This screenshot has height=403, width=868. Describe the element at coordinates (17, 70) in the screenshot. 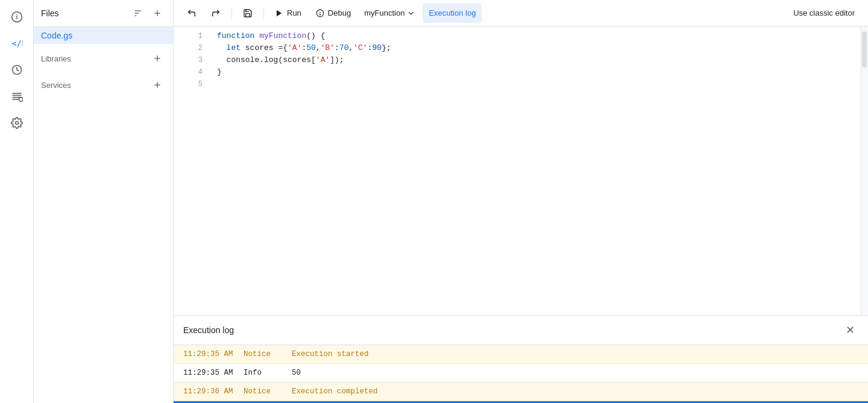

I see `triggers-nav-button` at that location.